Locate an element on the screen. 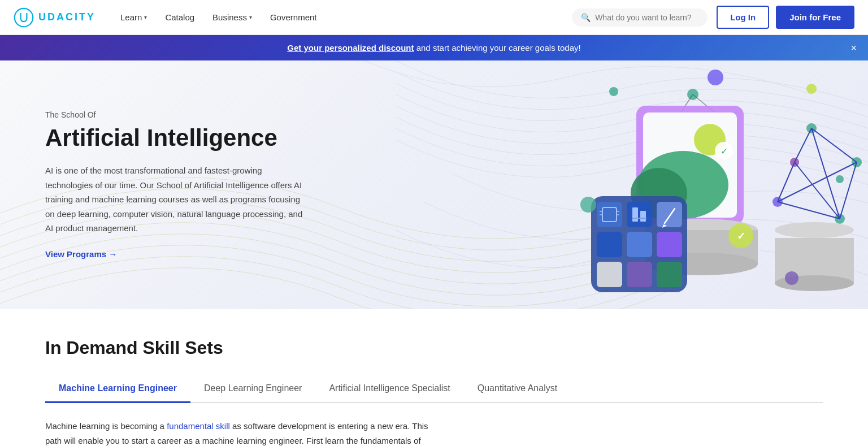 The width and height of the screenshot is (868, 446). in-demand-title: In Demand Skill Sets is located at coordinates (434, 348).